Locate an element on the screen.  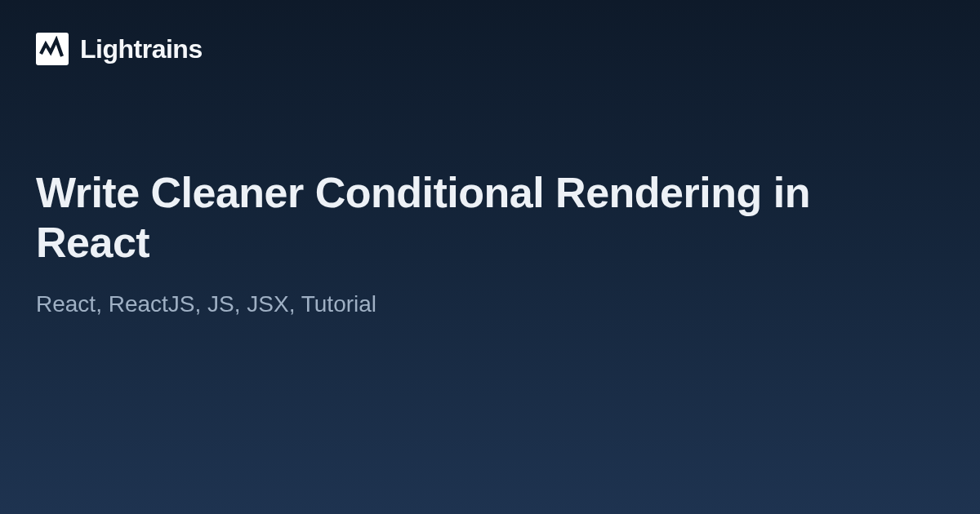
brand-row: Lightrains is located at coordinates (490, 49).